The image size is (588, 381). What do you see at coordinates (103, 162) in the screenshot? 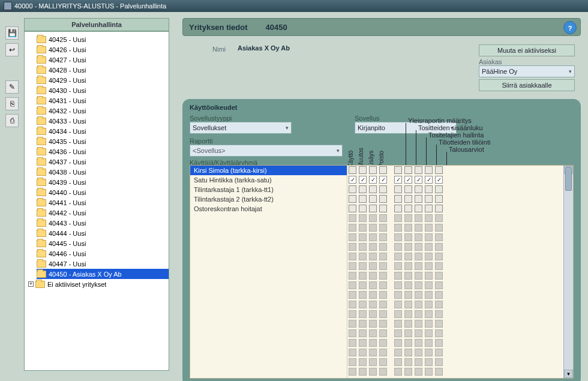
I see `tree-item: 40437 - Uusi` at bounding box center [103, 162].